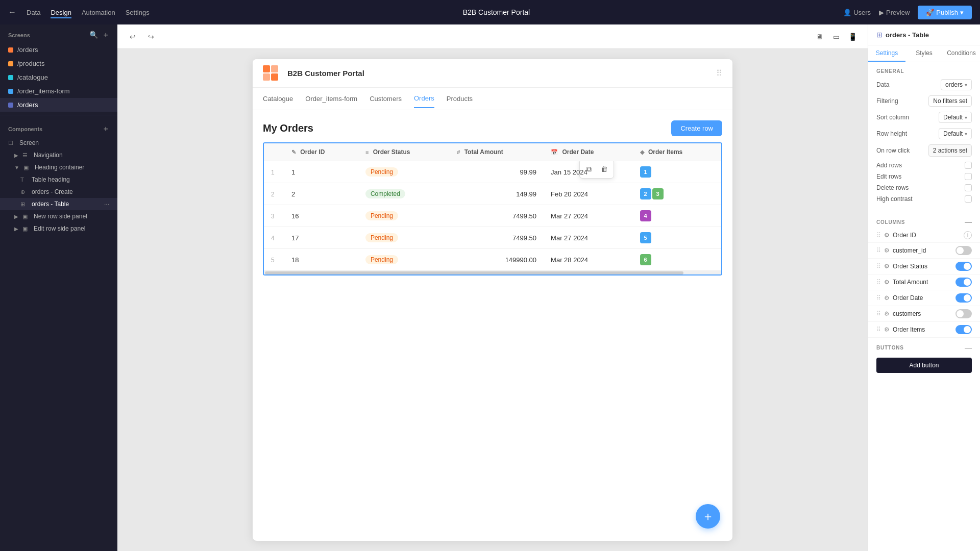  Describe the element at coordinates (322, 152) in the screenshot. I see `col-order-id: ✎ Order ID` at that location.